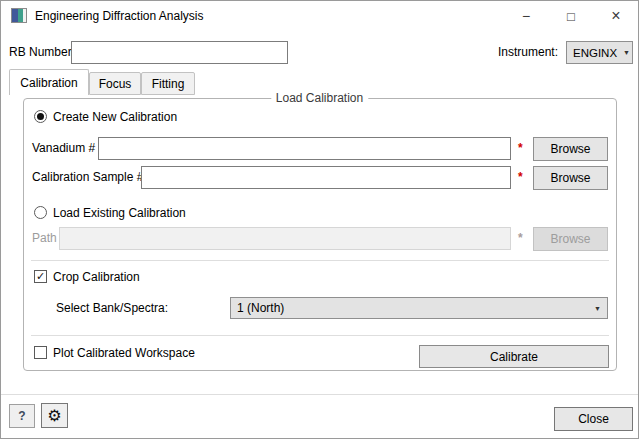  Describe the element at coordinates (514, 357) in the screenshot. I see `calibrate-button-label: Calibrate` at that location.